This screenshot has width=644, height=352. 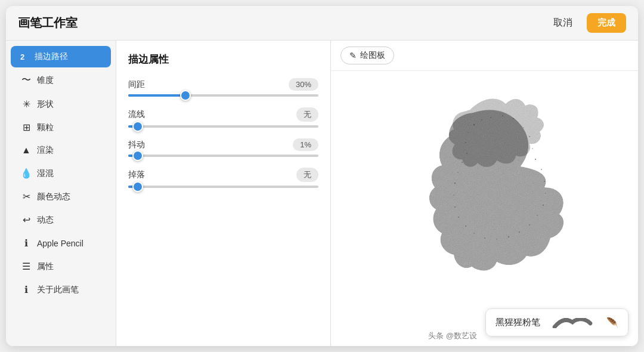 I want to click on falloff-value: 无, so click(x=308, y=175).